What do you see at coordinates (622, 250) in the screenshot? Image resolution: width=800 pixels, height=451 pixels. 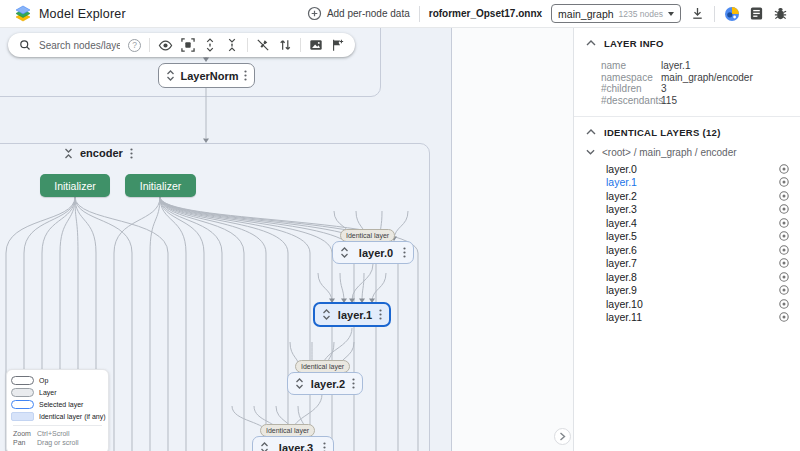 I see `identical-layer-name: layer.6` at bounding box center [622, 250].